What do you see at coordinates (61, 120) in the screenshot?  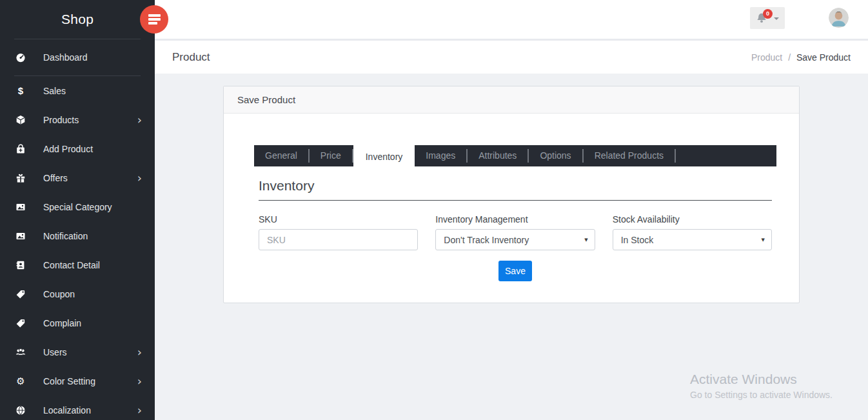 I see `sidebar-item-label: Products` at bounding box center [61, 120].